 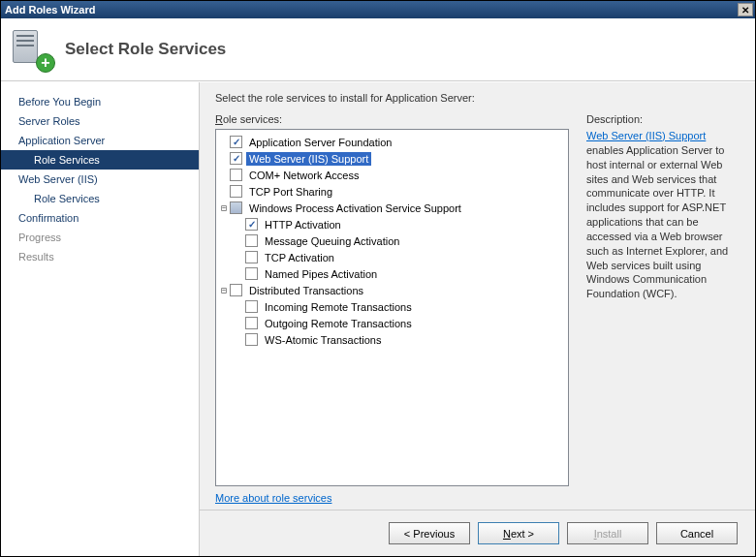 I want to click on more-about-link: More about role services, so click(x=392, y=498).